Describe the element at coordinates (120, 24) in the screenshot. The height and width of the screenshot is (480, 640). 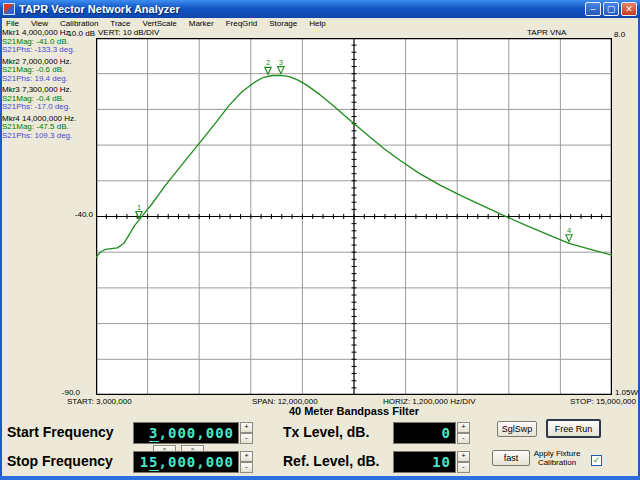
I see `menu-trace: Trace` at that location.